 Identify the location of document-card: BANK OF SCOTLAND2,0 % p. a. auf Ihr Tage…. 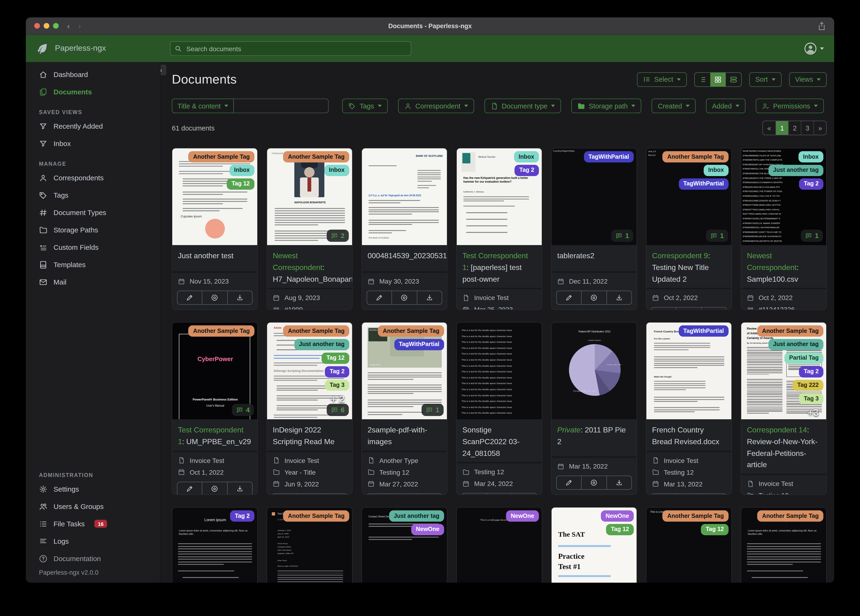
(404, 229).